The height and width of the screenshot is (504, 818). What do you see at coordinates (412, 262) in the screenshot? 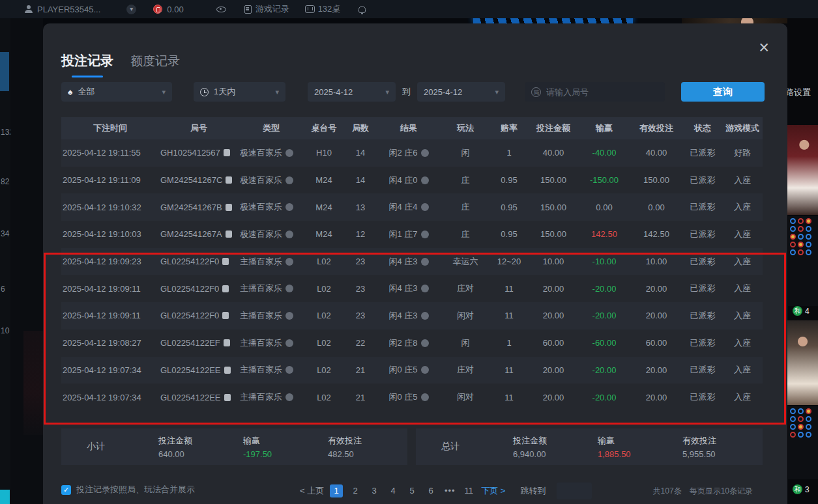
I see `table-row: 2025-04-12 19:09:23GL02254122F0主播百家乐L022…` at bounding box center [412, 262].